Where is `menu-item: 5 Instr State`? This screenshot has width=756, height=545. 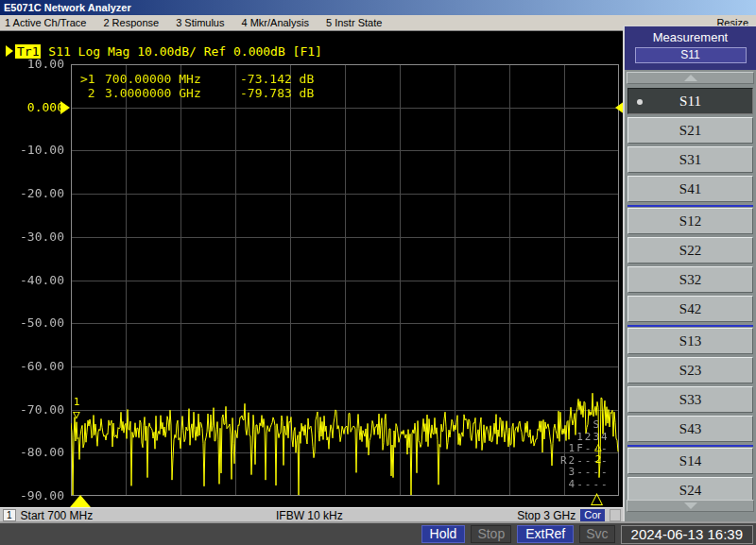 menu-item: 5 Instr State is located at coordinates (353, 23).